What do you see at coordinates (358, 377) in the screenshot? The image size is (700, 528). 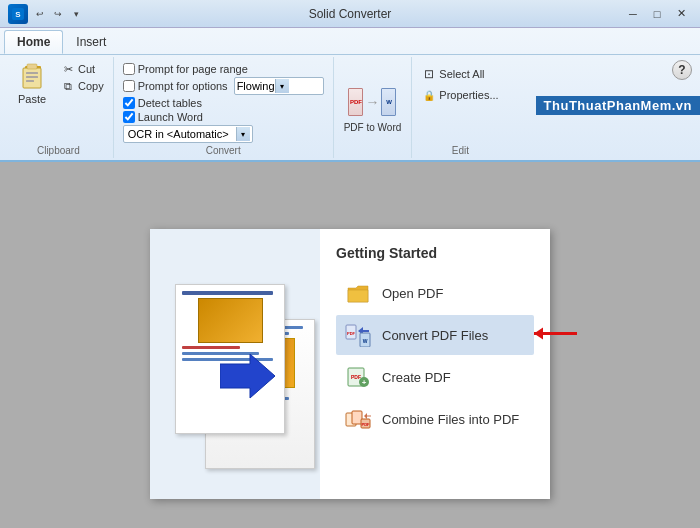 I see `create-pdf-icon: PDF +` at bounding box center [358, 377].